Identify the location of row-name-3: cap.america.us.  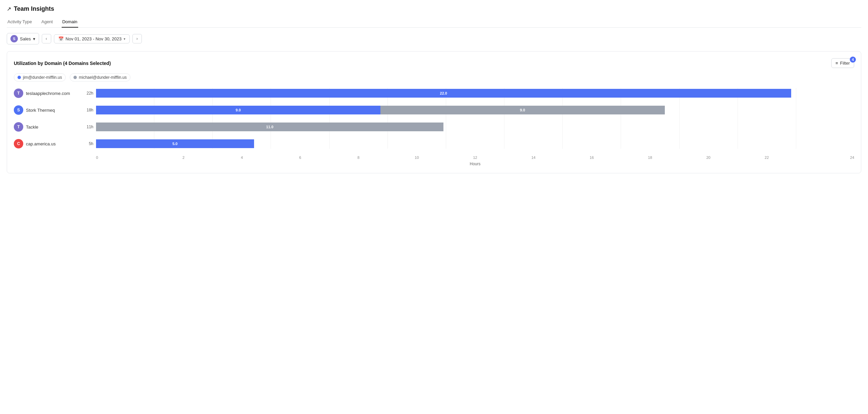
(41, 144).